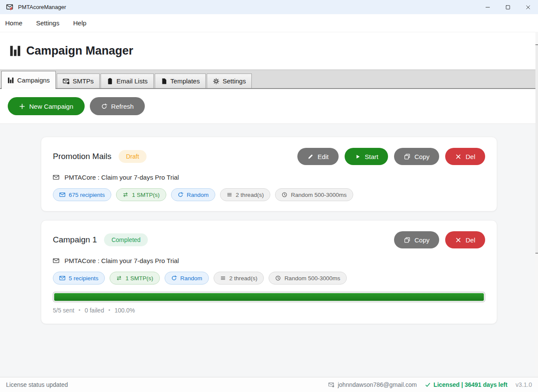 The width and height of the screenshot is (538, 392). Describe the element at coordinates (127, 81) in the screenshot. I see `tab-email-lists: Email Lists` at that location.